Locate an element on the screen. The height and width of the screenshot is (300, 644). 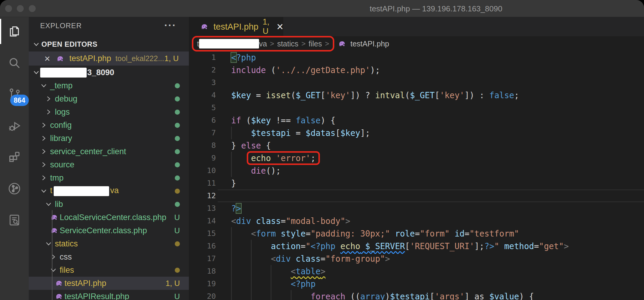
code-line-5: 5 is located at coordinates (416, 108).